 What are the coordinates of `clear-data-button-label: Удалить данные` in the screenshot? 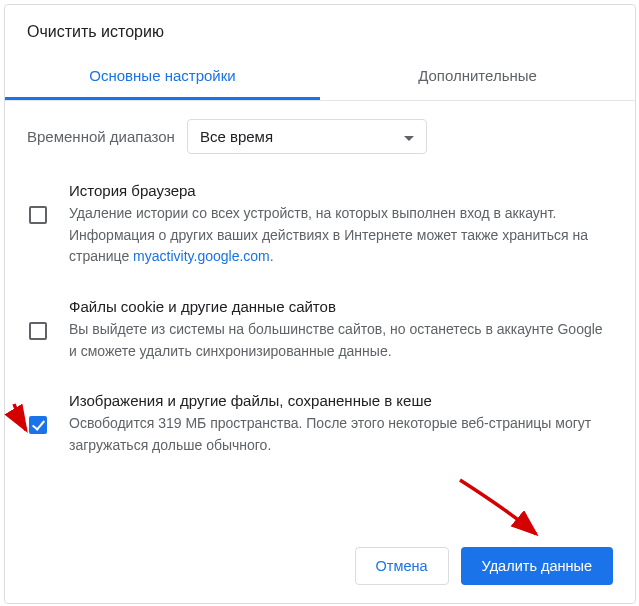 It's located at (537, 566).